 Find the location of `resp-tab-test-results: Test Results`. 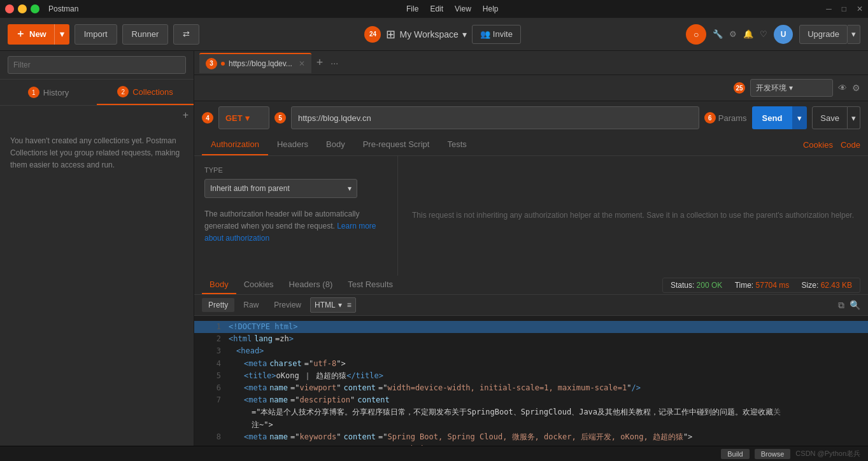

resp-tab-test-results: Test Results is located at coordinates (371, 285).